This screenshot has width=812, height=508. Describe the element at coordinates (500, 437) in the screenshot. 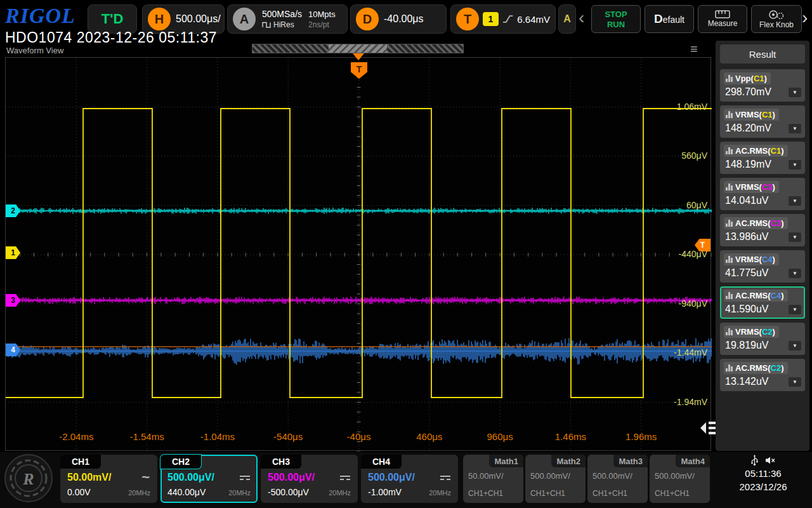

I see `time-label: 960μs` at that location.